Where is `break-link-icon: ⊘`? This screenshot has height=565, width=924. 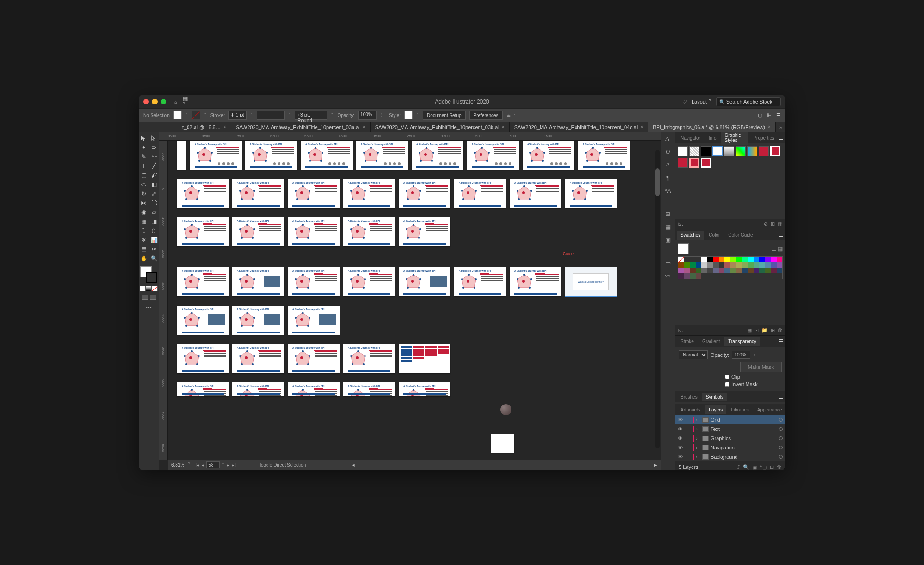 break-link-icon: ⊘ is located at coordinates (766, 224).